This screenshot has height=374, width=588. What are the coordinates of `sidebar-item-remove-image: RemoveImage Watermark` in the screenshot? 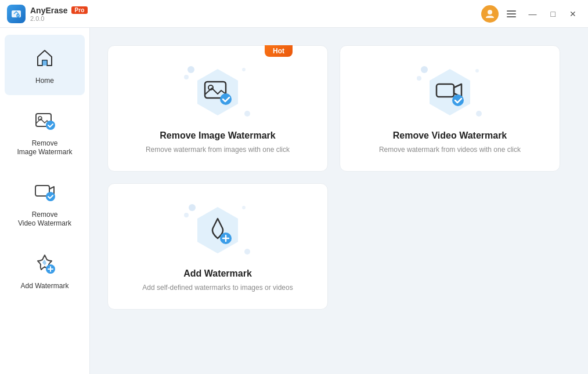 It's located at (45, 132).